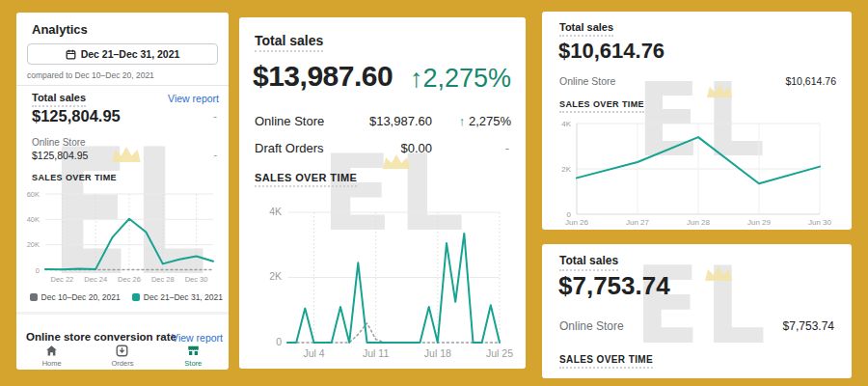 The image size is (868, 386). Describe the element at coordinates (63, 280) in the screenshot. I see `svg-text: Dec 22` at that location.